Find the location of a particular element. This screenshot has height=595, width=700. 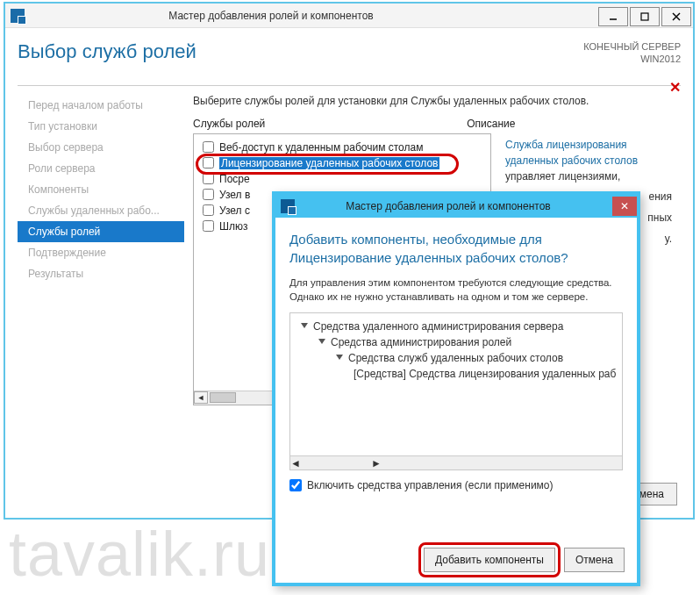

titlebar: Мастер добавления ролей и компонентов is located at coordinates (349, 16).